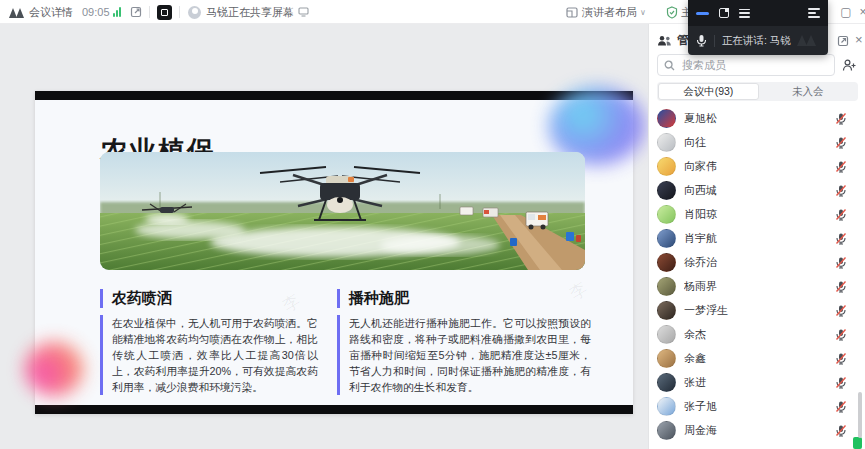 The width and height of the screenshot is (865, 449). Describe the element at coordinates (664, 41) in the screenshot. I see `people-icon` at that location.